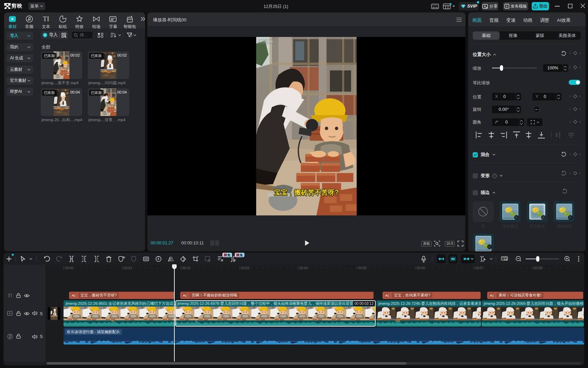  I want to click on svg-text: AI, so click(124, 258).